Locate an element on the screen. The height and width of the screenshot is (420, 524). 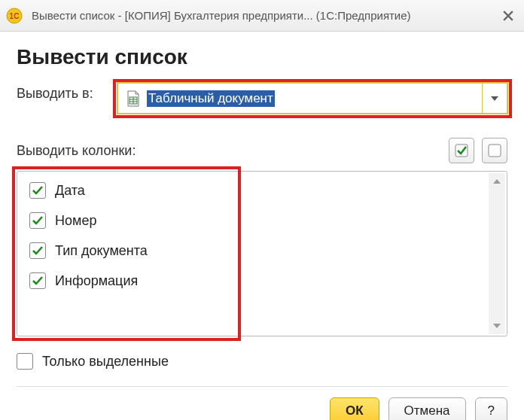
list-item-label: Дата is located at coordinates (70, 191).